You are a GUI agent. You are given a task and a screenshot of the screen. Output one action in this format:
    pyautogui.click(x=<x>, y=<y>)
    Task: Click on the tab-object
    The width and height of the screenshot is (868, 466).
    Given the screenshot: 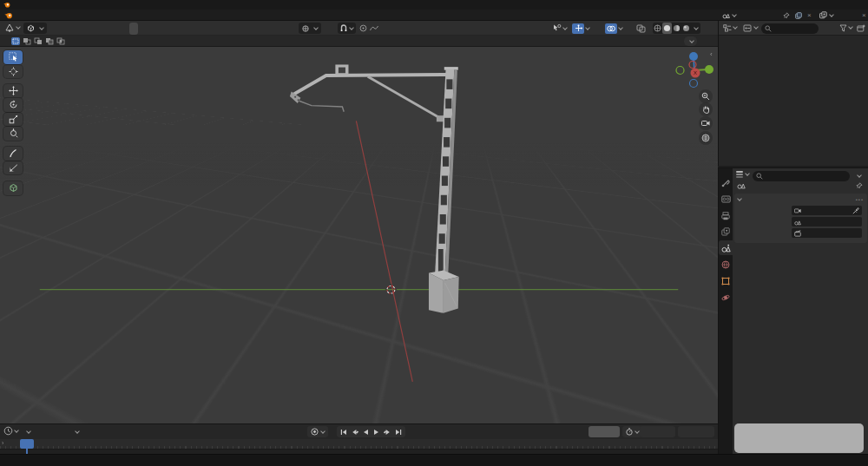 What is the action you would take?
    pyautogui.click(x=726, y=281)
    